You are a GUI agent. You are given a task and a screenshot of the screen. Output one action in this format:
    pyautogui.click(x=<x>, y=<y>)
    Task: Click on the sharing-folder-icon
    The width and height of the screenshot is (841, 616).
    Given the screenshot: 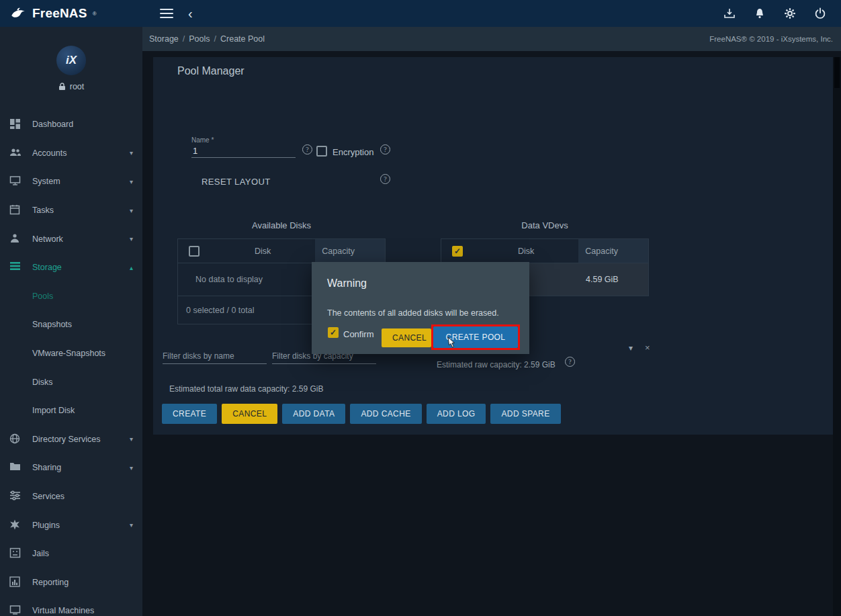 What is the action you would take?
    pyautogui.click(x=15, y=468)
    